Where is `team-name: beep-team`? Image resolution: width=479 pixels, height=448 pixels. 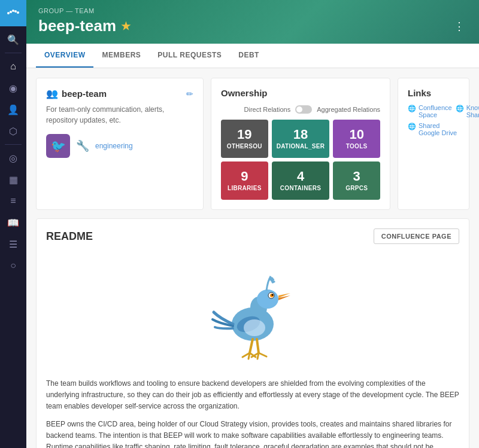 team-name: beep-team is located at coordinates (84, 93).